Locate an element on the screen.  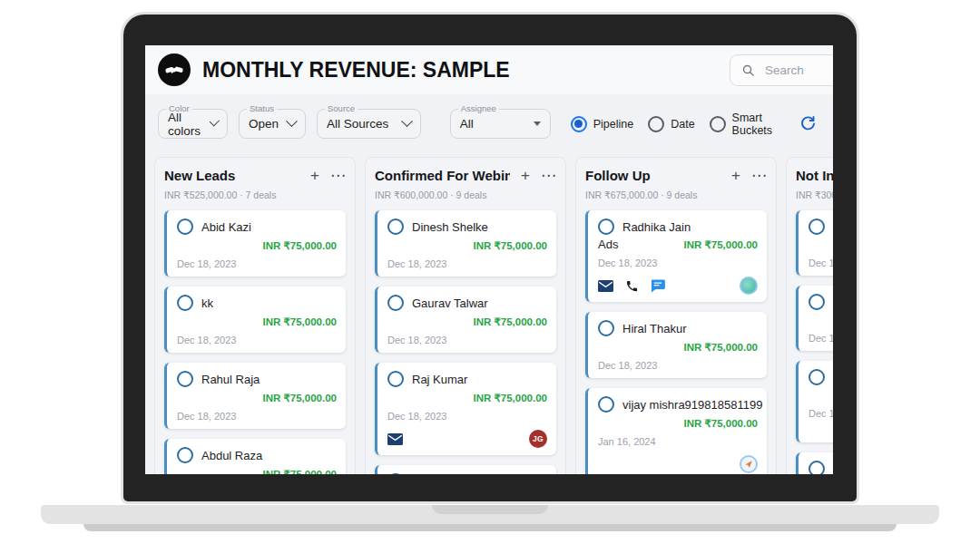
radio-date: Date is located at coordinates (671, 124).